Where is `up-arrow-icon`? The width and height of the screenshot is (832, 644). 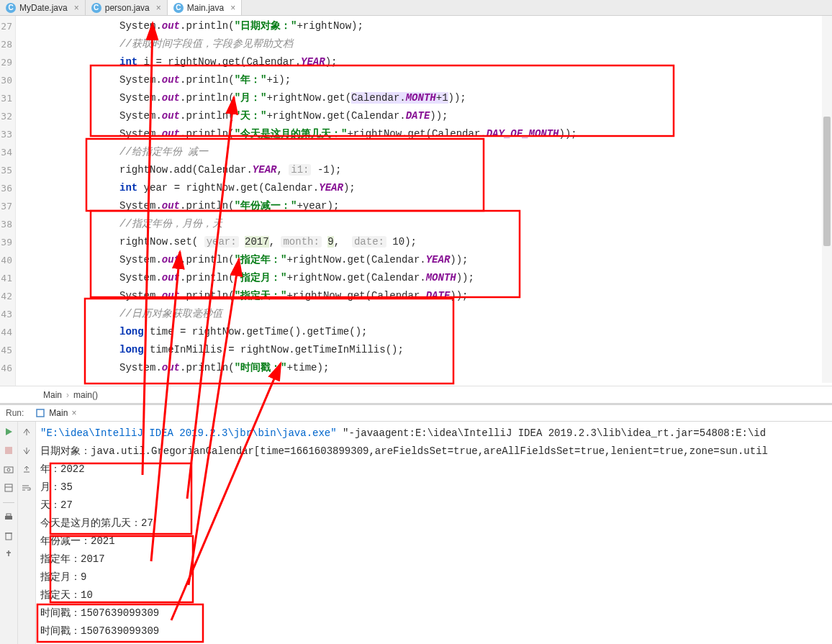 up-arrow-icon is located at coordinates (27, 432).